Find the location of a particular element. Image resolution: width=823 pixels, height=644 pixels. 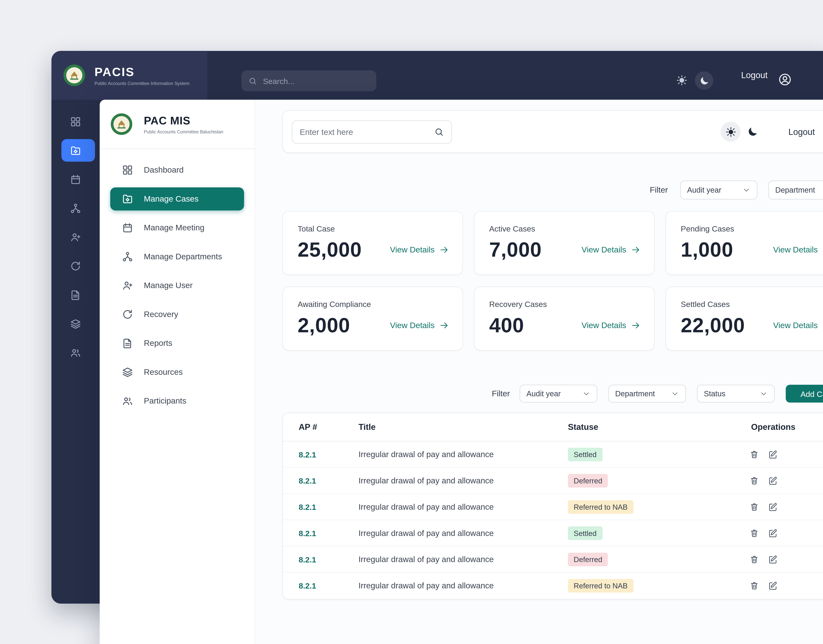

sidebar-menu-item: Reports is located at coordinates (177, 343).